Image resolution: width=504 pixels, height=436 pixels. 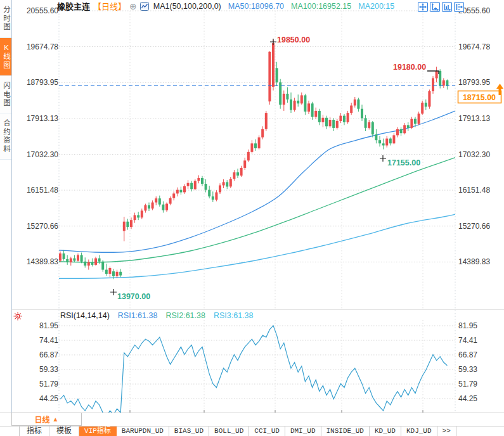 What do you see at coordinates (74, 6) in the screenshot?
I see `instrument-title: 橡胶主连` at bounding box center [74, 6].